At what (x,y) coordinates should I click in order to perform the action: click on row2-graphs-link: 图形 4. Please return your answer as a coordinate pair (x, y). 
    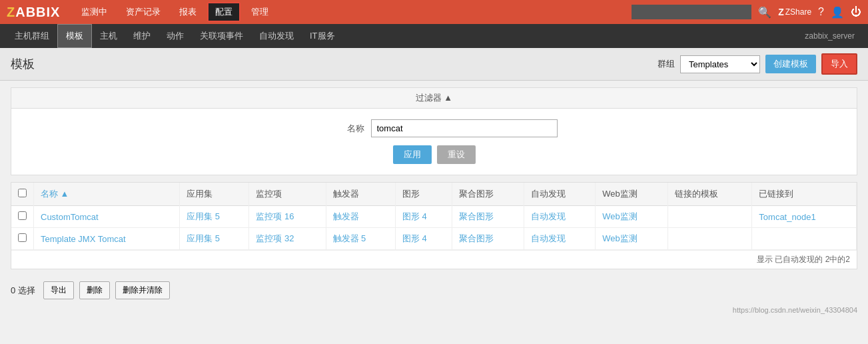
    Looking at the image, I should click on (414, 239).